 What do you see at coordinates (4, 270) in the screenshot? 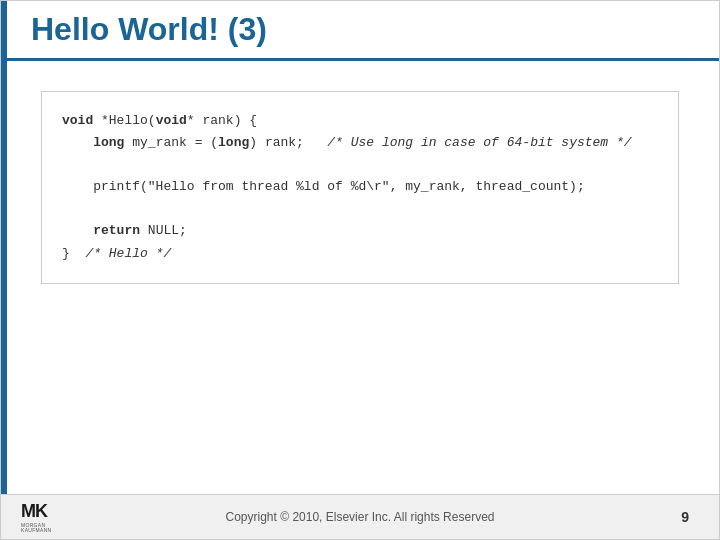
I see `left-border-accent` at bounding box center [4, 270].